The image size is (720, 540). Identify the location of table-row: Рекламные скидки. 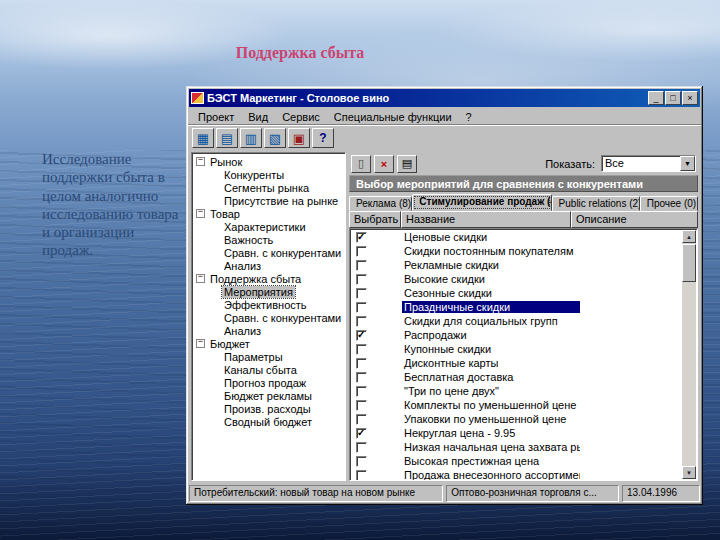
(517, 265).